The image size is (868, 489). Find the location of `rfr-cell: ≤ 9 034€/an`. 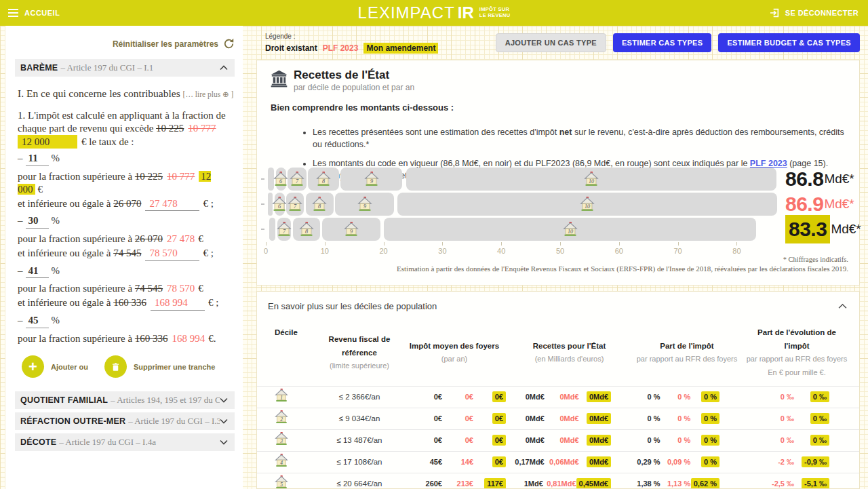

rfr-cell: ≤ 9 034€/an is located at coordinates (359, 418).